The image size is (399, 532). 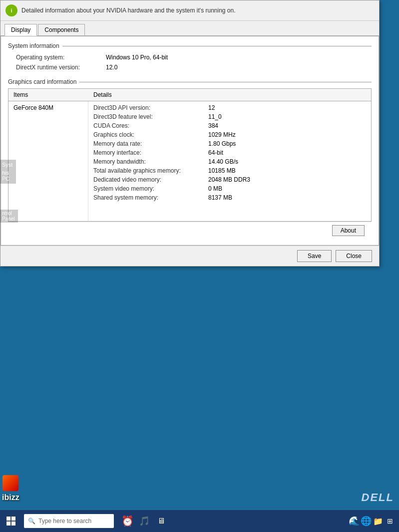 I want to click on detail-row: System video memory:0 MB, so click(x=230, y=189).